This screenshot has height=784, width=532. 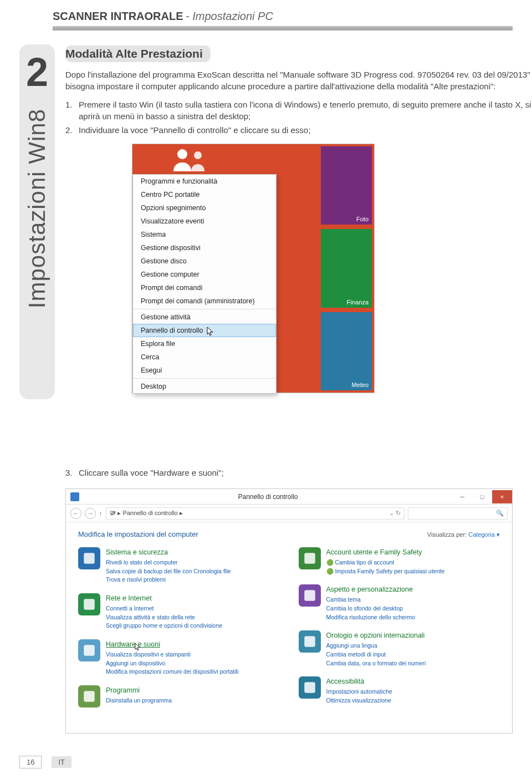 What do you see at coordinates (168, 552) in the screenshot?
I see `cp-category-title: Sistema e sicurezza` at bounding box center [168, 552].